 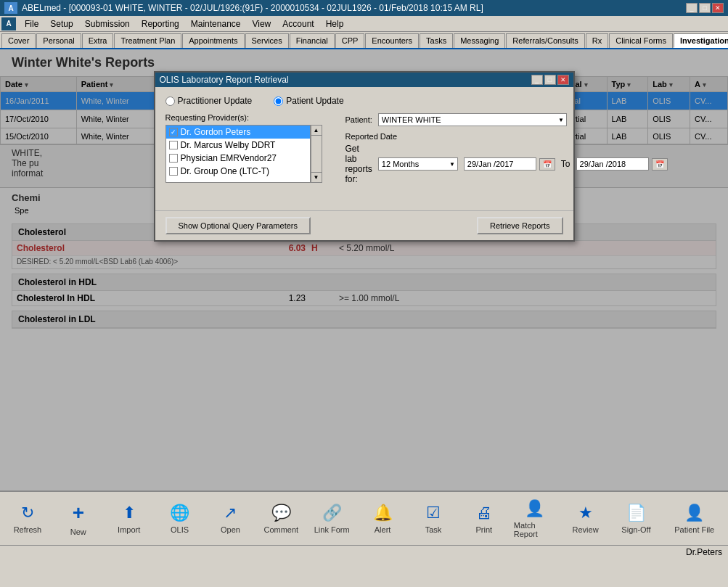 I want to click on tab-treatment-plan: Treatment Plan, so click(x=148, y=41).